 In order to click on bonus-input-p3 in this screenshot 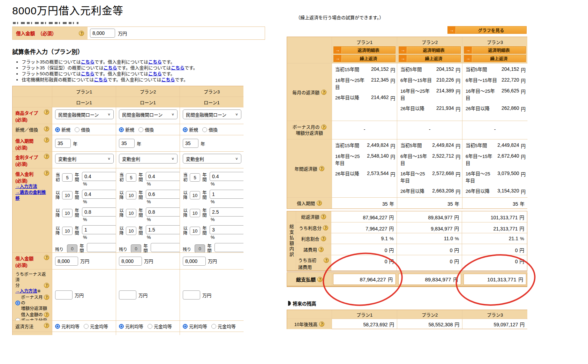, I will do `click(191, 295)`.